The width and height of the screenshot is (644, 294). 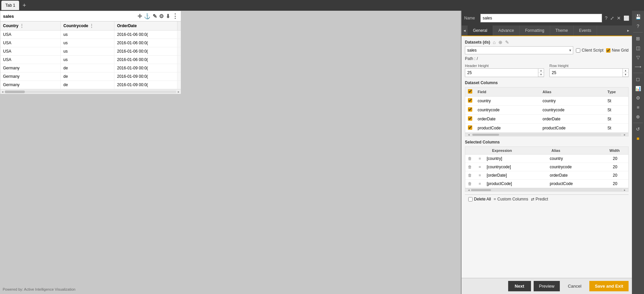 What do you see at coordinates (500, 42) in the screenshot?
I see `add-dataset-icon: ⊕` at bounding box center [500, 42].